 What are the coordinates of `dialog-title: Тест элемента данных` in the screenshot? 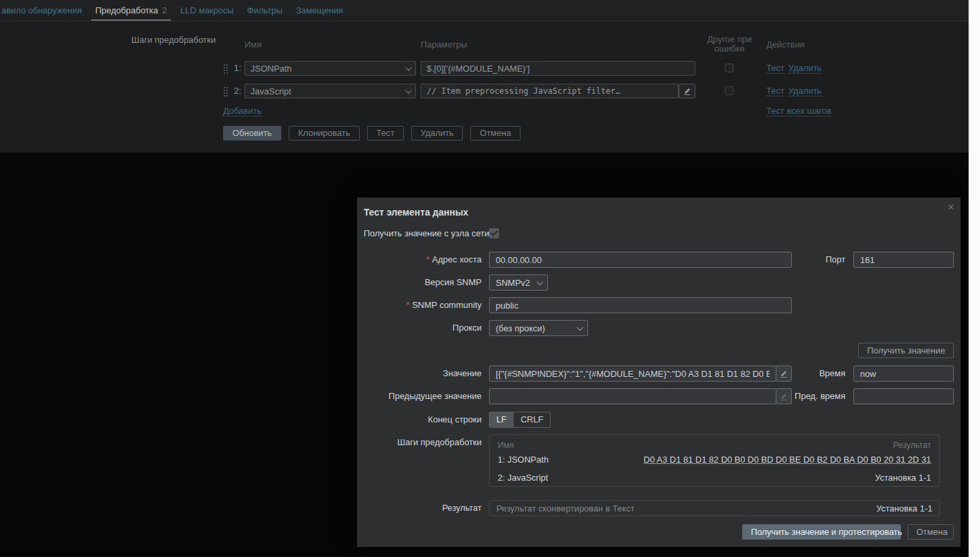 It's located at (416, 212).